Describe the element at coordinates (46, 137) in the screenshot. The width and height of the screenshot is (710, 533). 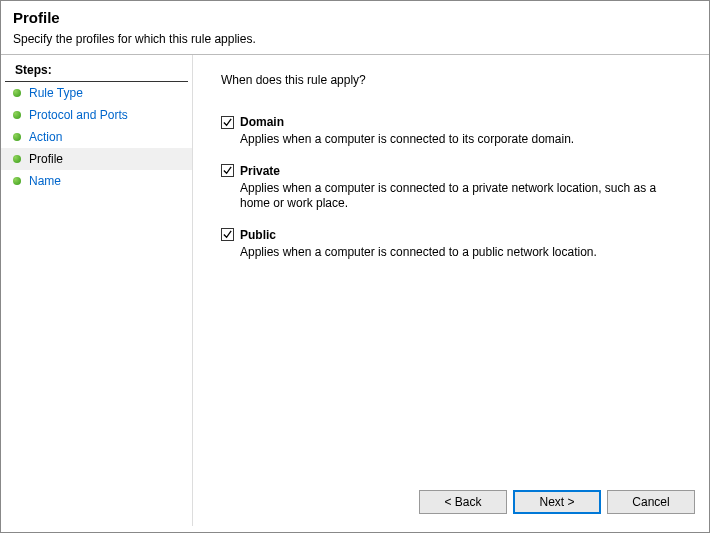
I see `step-label: Action` at that location.